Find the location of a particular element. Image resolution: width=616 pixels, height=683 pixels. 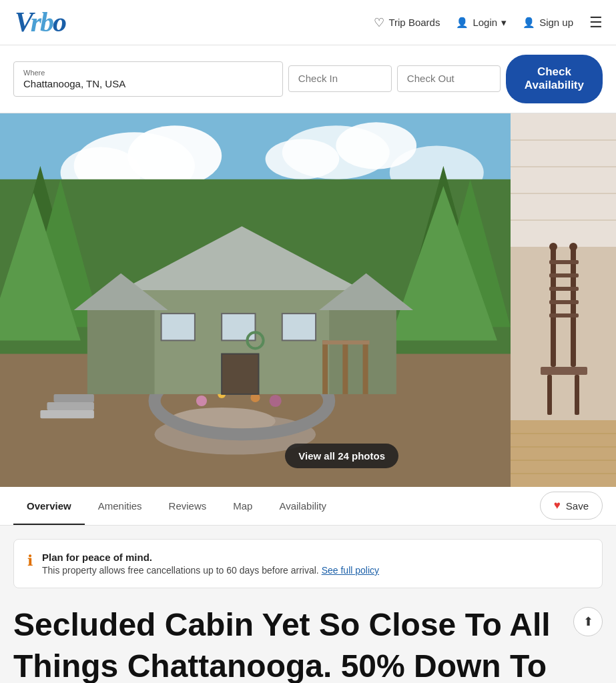

view-all-label: View all 24 photos is located at coordinates (342, 456).